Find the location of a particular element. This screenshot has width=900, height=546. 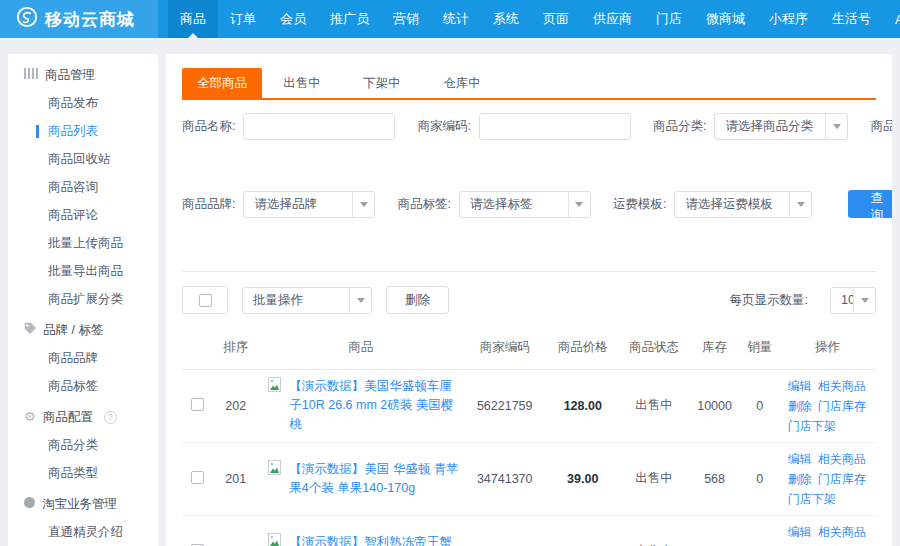

sidebar-item-goods-list: 商品列表 is located at coordinates (83, 131).